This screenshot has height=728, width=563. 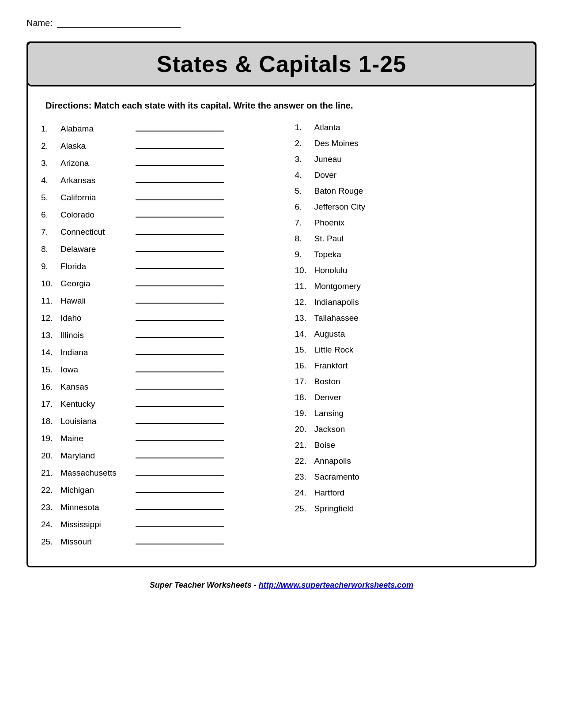 I want to click on state-name: Colorado, so click(x=96, y=215).